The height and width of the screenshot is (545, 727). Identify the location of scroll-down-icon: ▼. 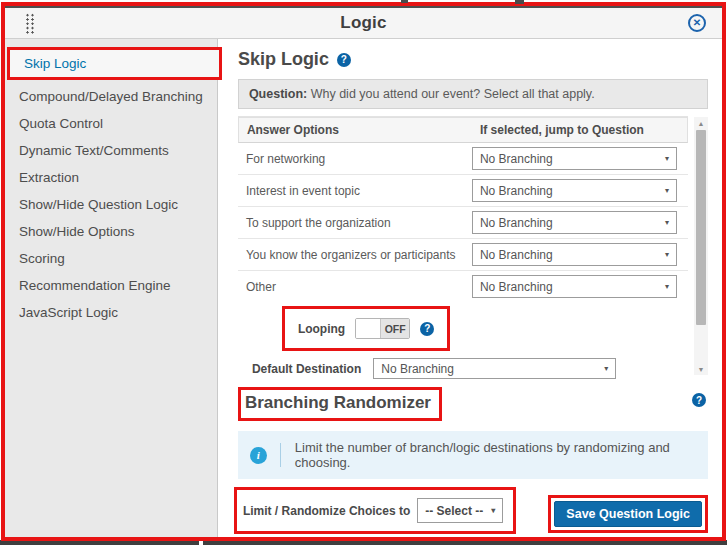
(702, 369).